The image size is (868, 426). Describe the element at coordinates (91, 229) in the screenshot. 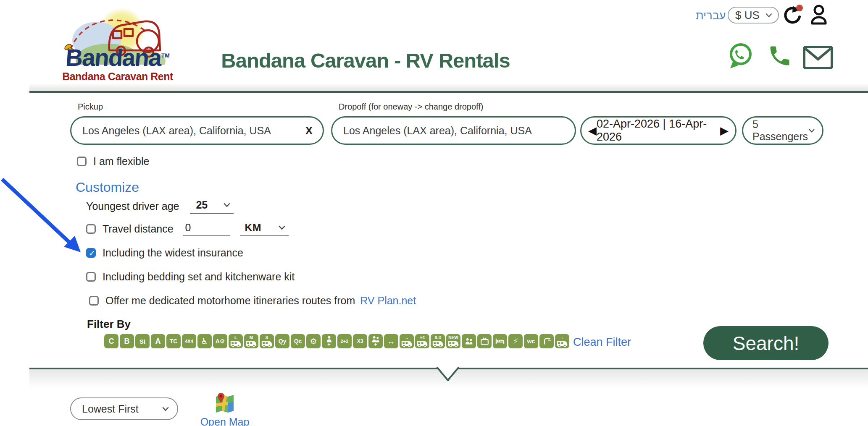

I see `travel-distance-checkbox` at that location.